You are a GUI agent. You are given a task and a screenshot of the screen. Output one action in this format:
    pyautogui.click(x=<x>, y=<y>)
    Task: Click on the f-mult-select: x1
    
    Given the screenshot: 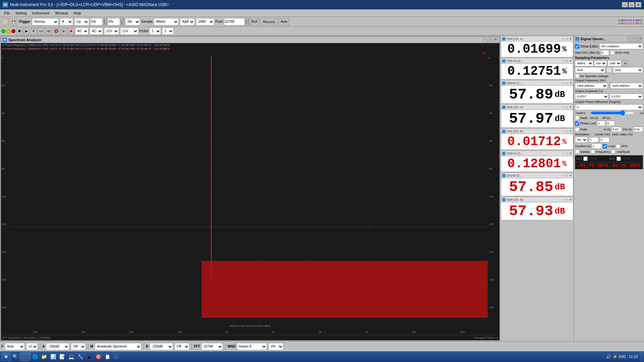 What is the action you would take?
    pyautogui.click(x=32, y=347)
    